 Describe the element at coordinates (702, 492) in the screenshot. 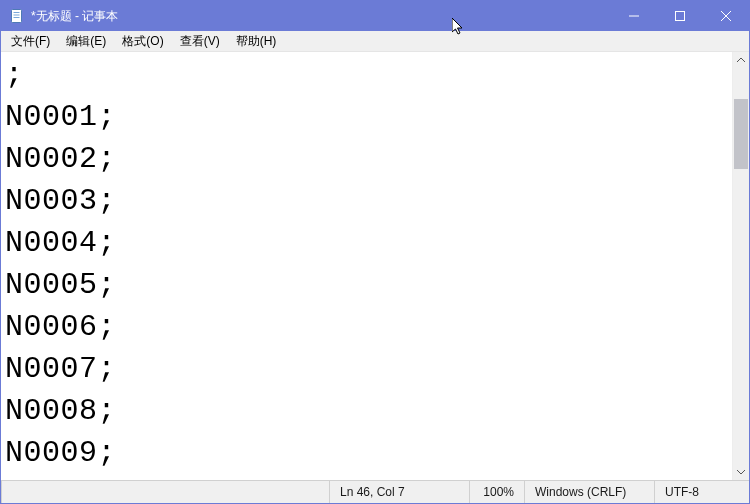

I see `status-encoding: UTF-8` at that location.